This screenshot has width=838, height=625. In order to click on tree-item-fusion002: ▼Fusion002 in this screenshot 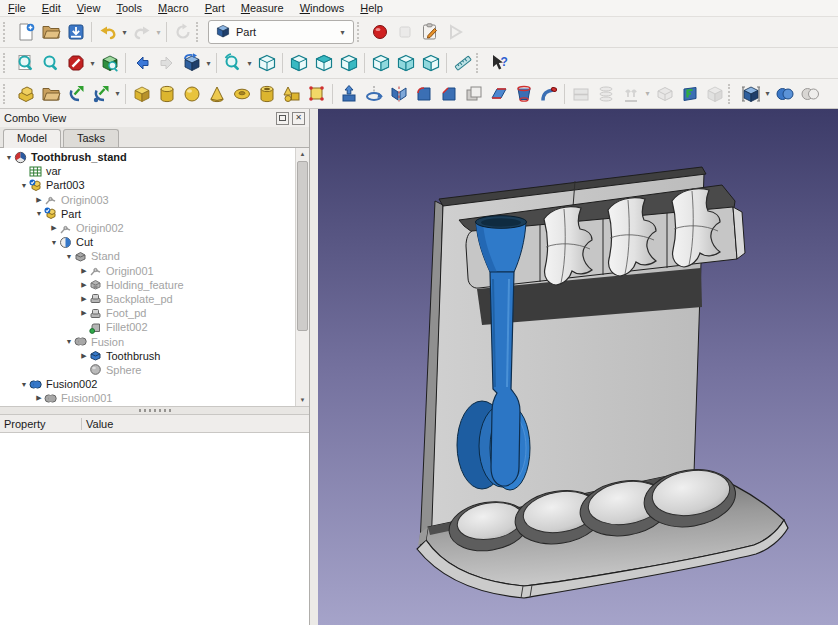, I will do `click(148, 384)`.